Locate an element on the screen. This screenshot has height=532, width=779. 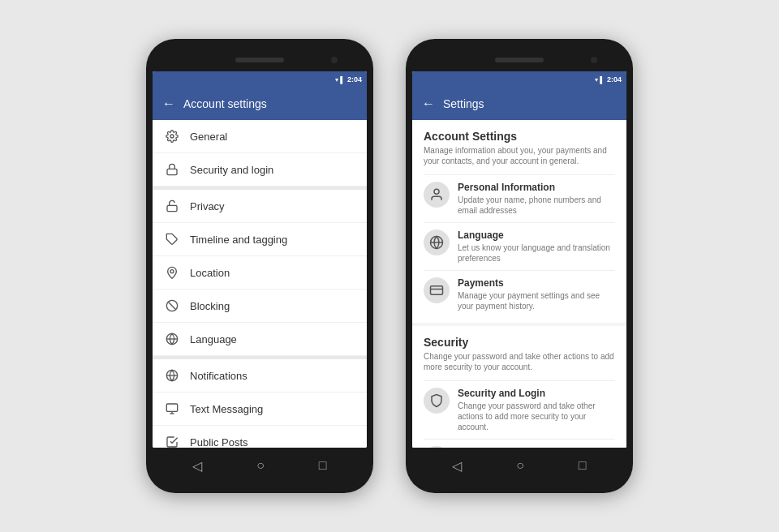
status-bar-right: ▾ ▌ 2:04 is located at coordinates (519, 79).